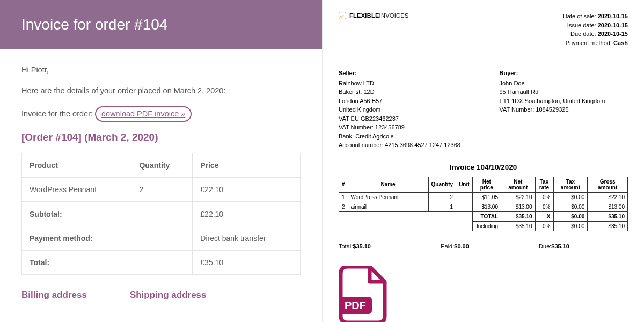  I want to click on col-no: #, so click(343, 185).